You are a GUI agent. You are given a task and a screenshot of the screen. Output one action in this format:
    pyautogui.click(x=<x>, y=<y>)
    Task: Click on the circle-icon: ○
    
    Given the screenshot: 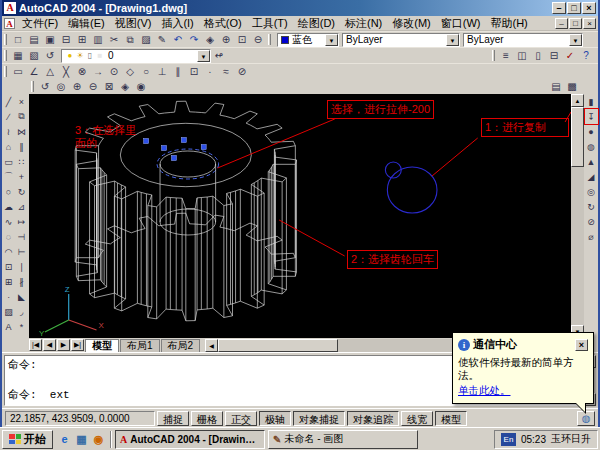 What is the action you would take?
    pyautogui.click(x=8, y=192)
    